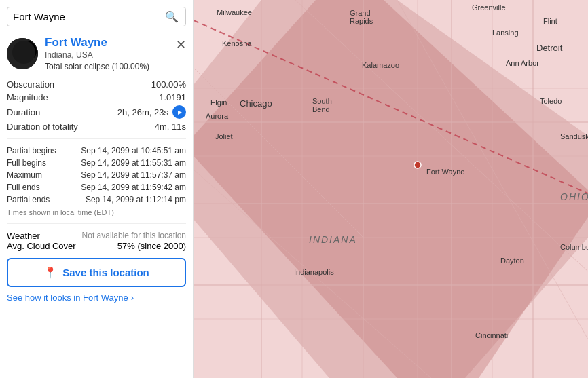  What do you see at coordinates (37, 175) in the screenshot?
I see `time-label-2: Maximum` at bounding box center [37, 175].